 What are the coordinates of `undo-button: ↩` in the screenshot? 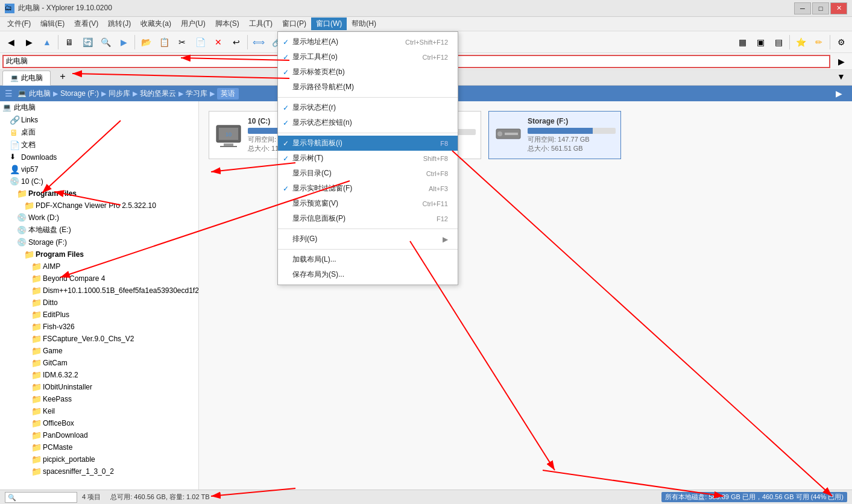 It's located at (236, 42).